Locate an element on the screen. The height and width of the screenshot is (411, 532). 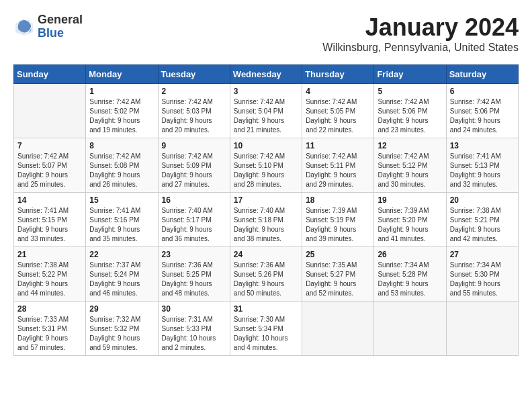
day-info: Sunrise: 7:42 AM Sunset: 5:03 PM Dayligh… is located at coordinates (194, 116).